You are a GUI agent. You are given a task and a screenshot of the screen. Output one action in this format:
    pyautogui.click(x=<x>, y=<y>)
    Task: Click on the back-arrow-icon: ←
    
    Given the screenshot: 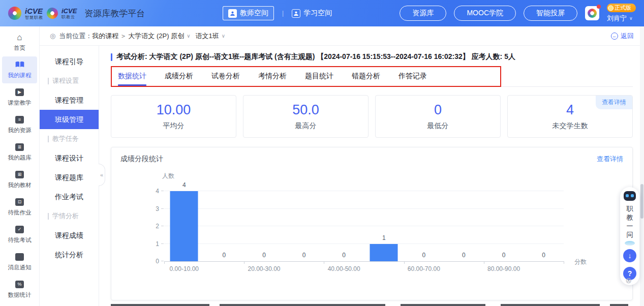 What is the action you would take?
    pyautogui.click(x=615, y=36)
    